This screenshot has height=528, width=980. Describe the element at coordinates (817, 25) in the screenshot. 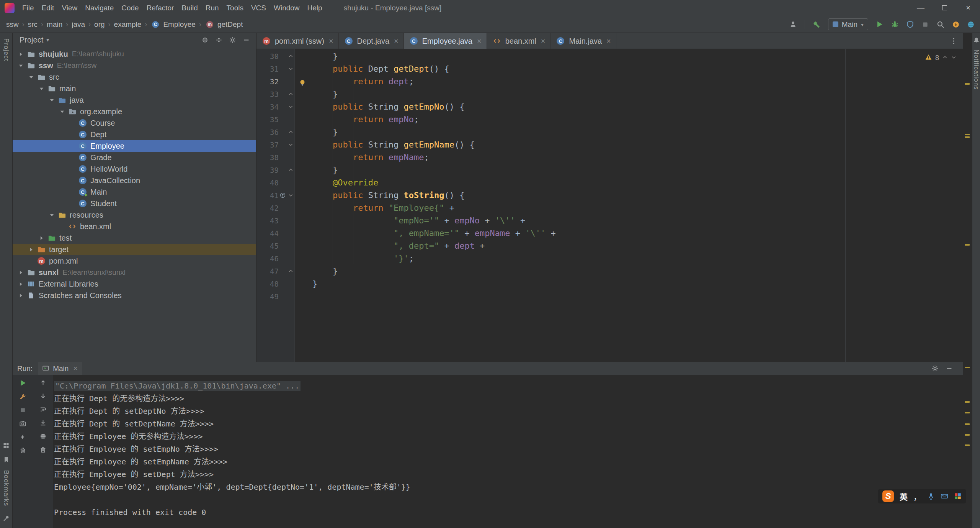

I see `build-hammer-icon` at that location.